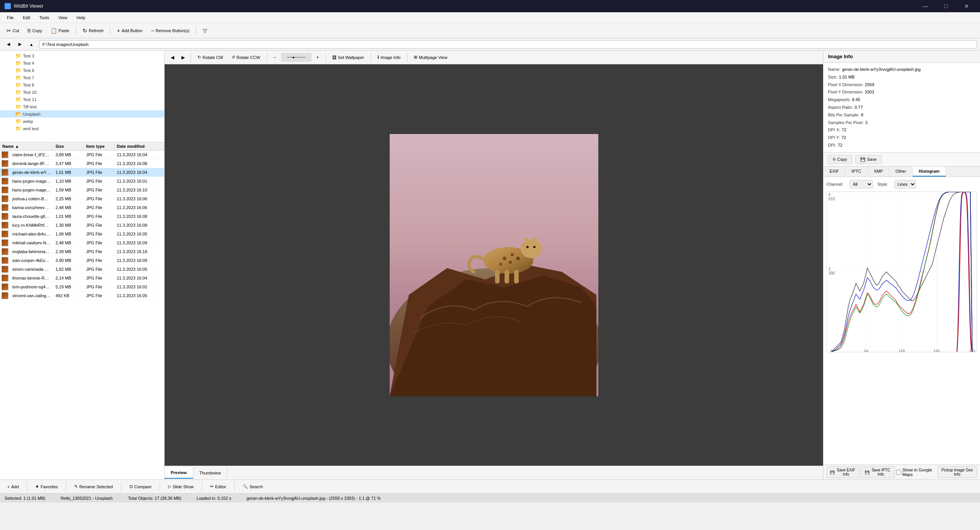 The width and height of the screenshot is (980, 530). What do you see at coordinates (253, 486) in the screenshot?
I see `search-button: 🔍 Search` at bounding box center [253, 486].